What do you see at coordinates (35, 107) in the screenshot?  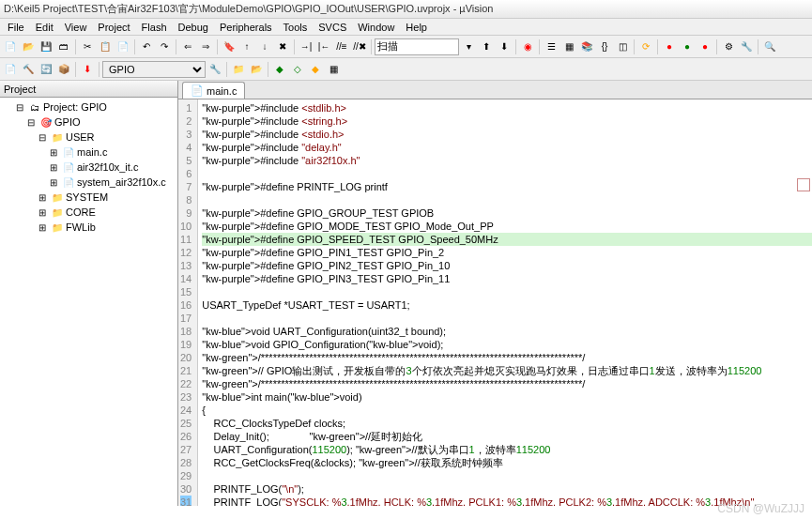 I see `project-icon: 🗂` at bounding box center [35, 107].